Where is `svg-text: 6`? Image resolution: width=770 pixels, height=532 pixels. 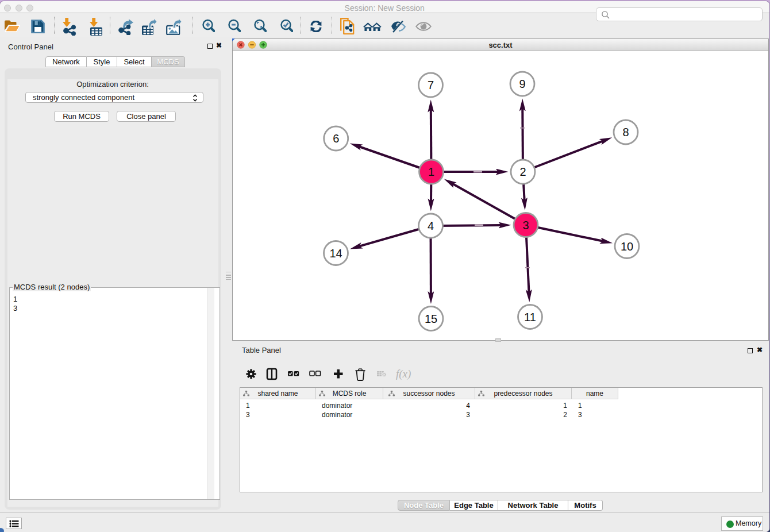 svg-text: 6 is located at coordinates (336, 138).